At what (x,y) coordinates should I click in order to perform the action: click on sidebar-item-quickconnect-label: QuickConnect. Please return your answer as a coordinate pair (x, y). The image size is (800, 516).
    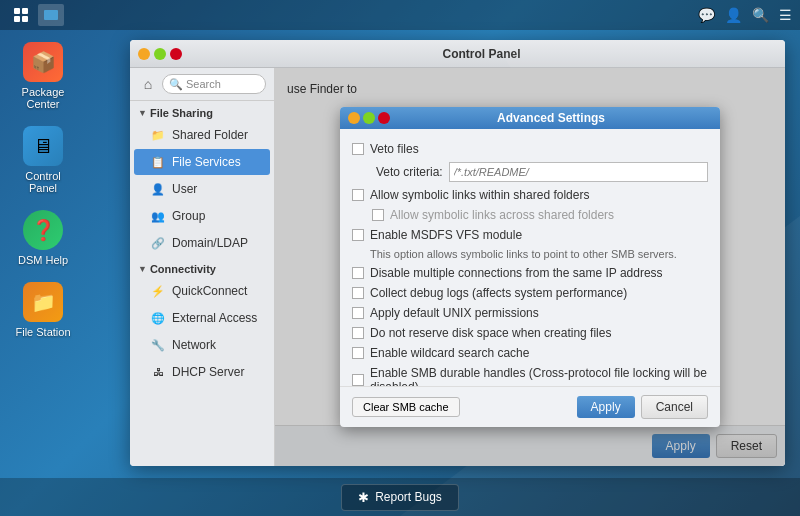
    Looking at the image, I should click on (210, 291).